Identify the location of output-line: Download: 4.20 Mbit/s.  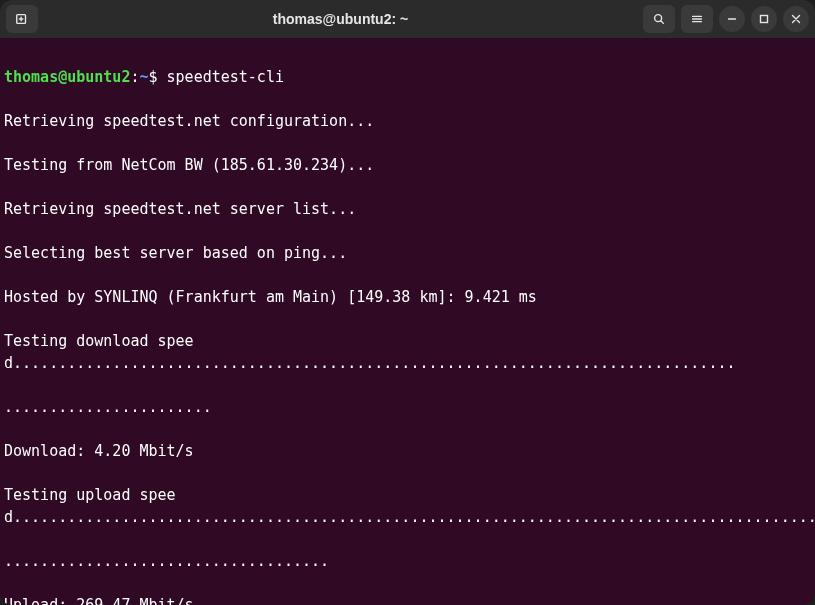
(408, 451).